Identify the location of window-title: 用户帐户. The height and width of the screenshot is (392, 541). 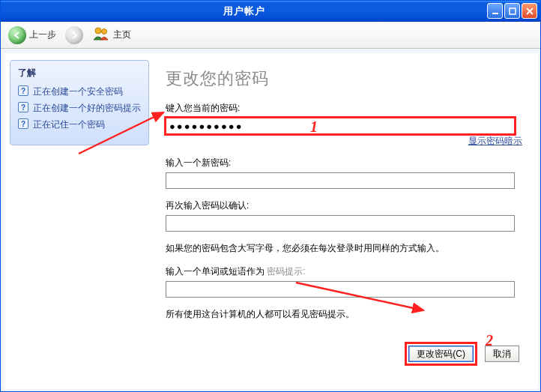
(244, 11).